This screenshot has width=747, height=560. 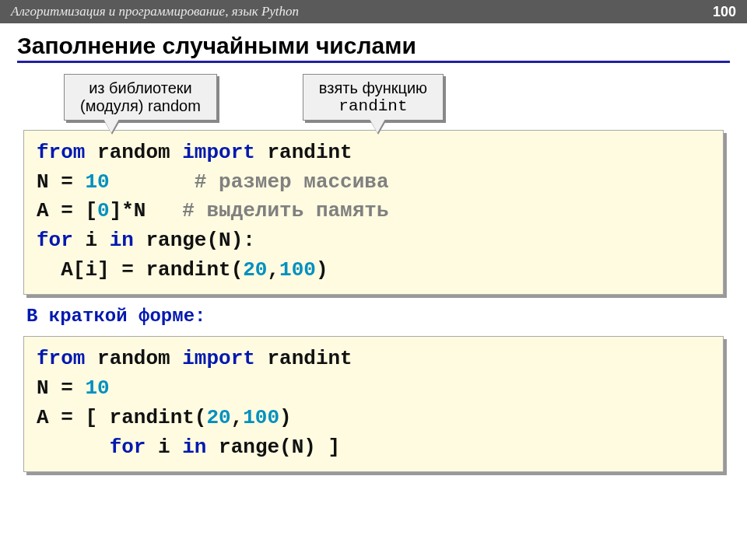 I want to click on code-comment: # размер массива, so click(x=292, y=182).